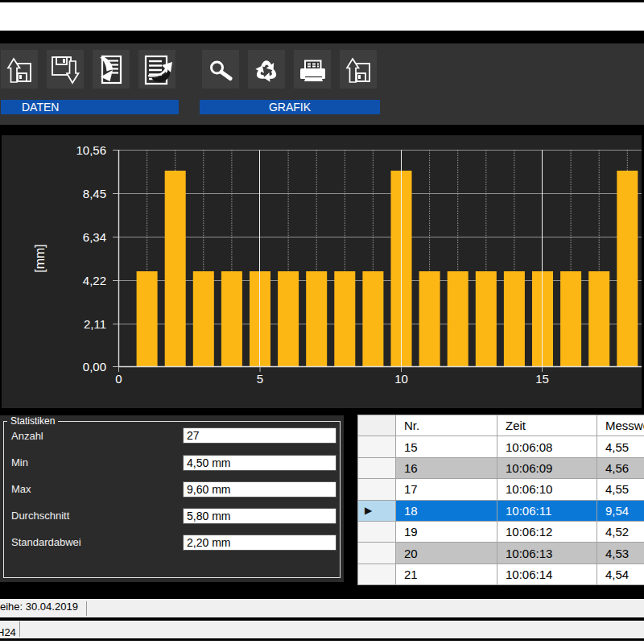 This screenshot has height=644, width=644. What do you see at coordinates (95, 280) in the screenshot?
I see `svg-text: 4,22` at bounding box center [95, 280].